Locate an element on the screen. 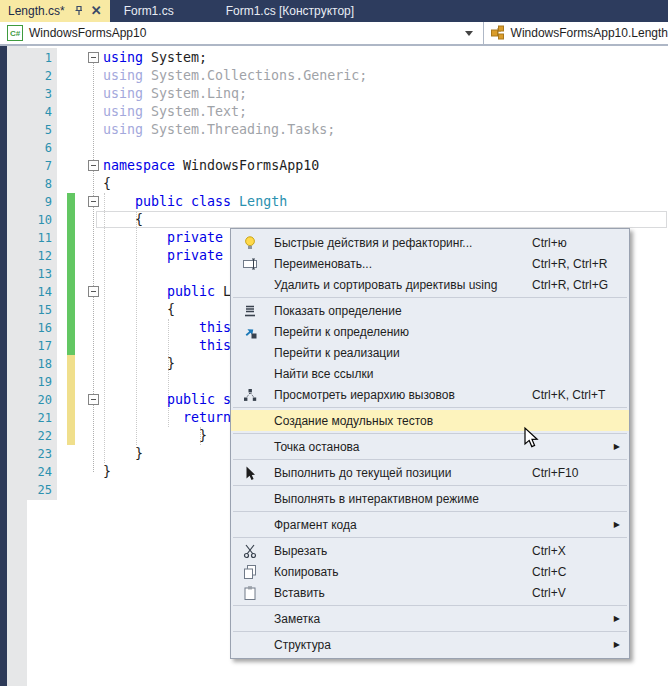 The height and width of the screenshot is (686, 668). project-dropdown: C# WindowsFormsApp10 is located at coordinates (242, 33).